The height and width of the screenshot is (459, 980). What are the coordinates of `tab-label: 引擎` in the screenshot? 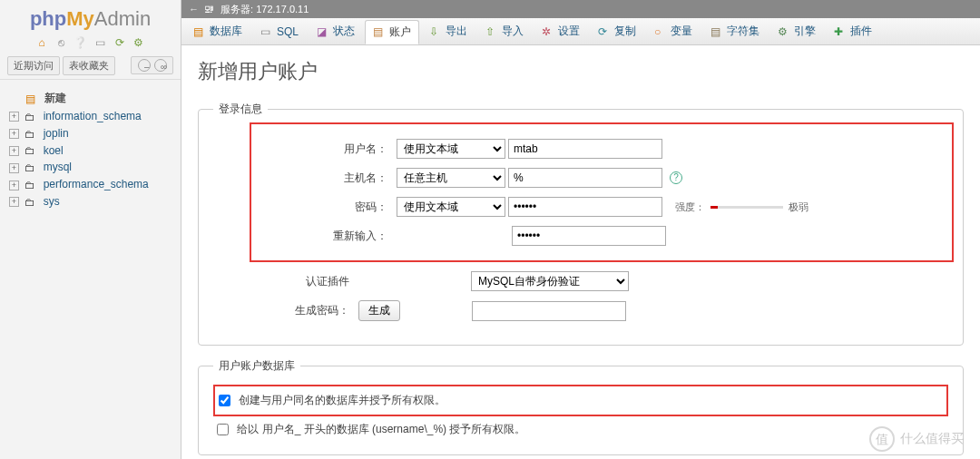 It's located at (805, 31).